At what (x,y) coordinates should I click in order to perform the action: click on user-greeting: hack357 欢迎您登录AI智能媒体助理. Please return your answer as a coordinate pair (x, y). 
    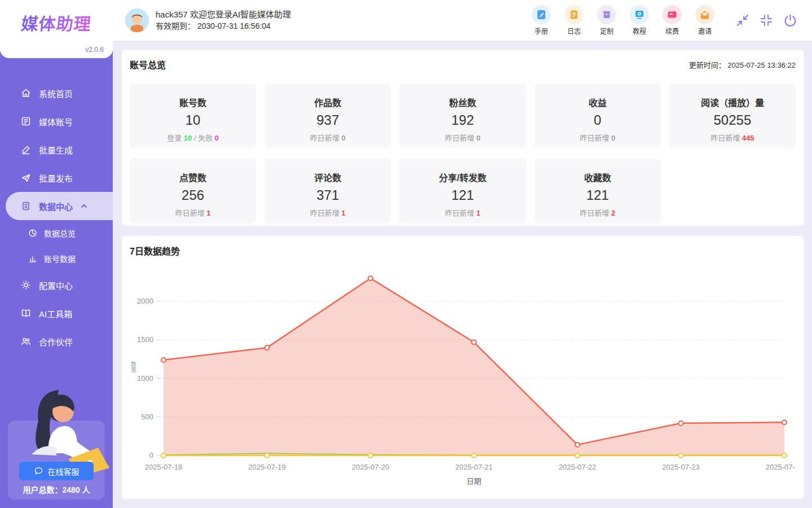
    Looking at the image, I should click on (223, 15).